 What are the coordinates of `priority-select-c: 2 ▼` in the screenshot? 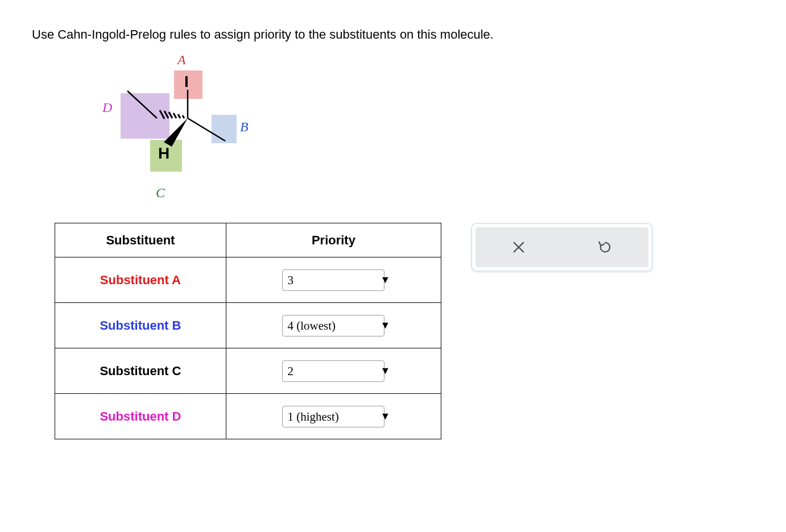 It's located at (333, 371).